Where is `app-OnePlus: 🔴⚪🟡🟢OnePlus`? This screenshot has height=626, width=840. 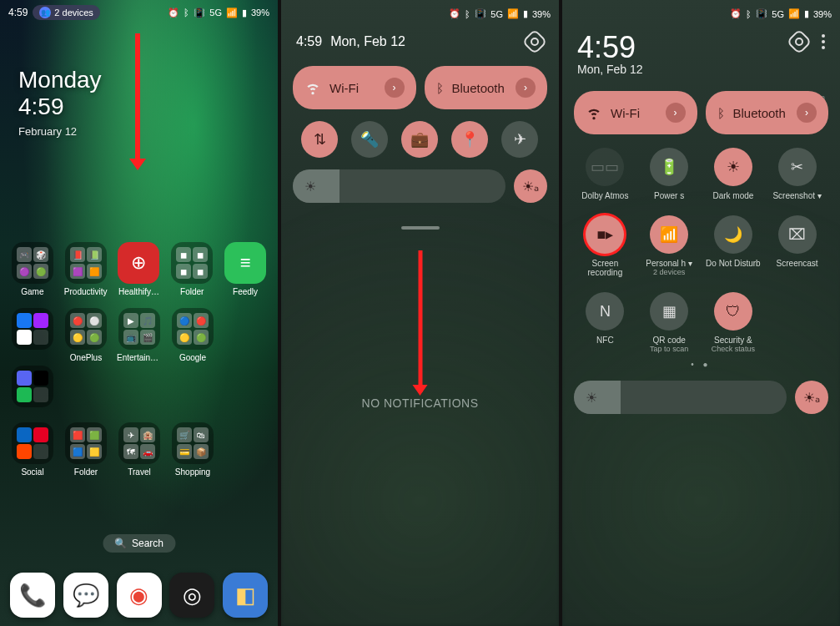 app-OnePlus: 🔴⚪🟡🟢OnePlus is located at coordinates (86, 336).